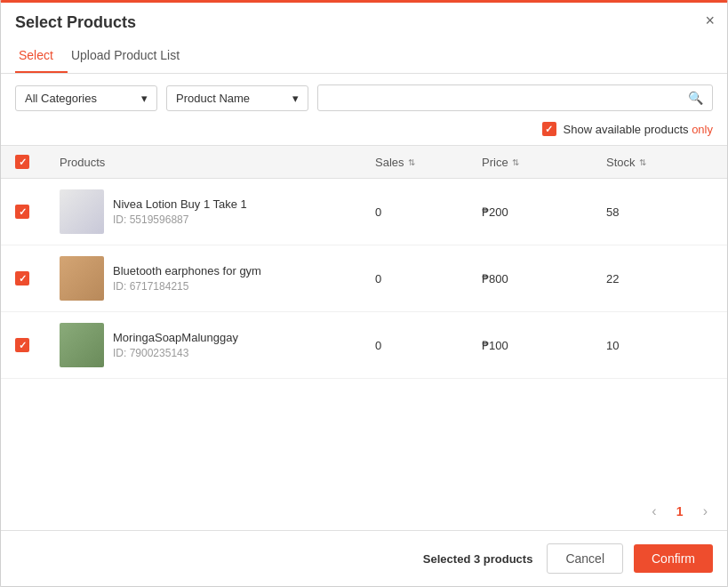 The height and width of the screenshot is (587, 728). What do you see at coordinates (37, 345) in the screenshot?
I see `row-3-checkbox-cell` at bounding box center [37, 345].